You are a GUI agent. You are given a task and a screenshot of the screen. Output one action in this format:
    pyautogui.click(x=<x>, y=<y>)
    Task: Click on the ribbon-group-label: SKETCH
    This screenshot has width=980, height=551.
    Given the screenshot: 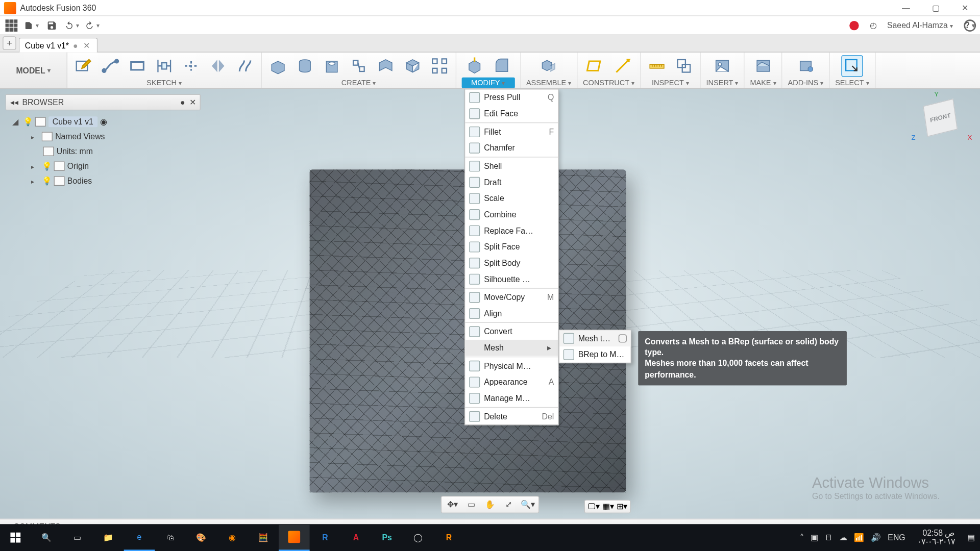 What is the action you would take?
    pyautogui.click(x=164, y=83)
    